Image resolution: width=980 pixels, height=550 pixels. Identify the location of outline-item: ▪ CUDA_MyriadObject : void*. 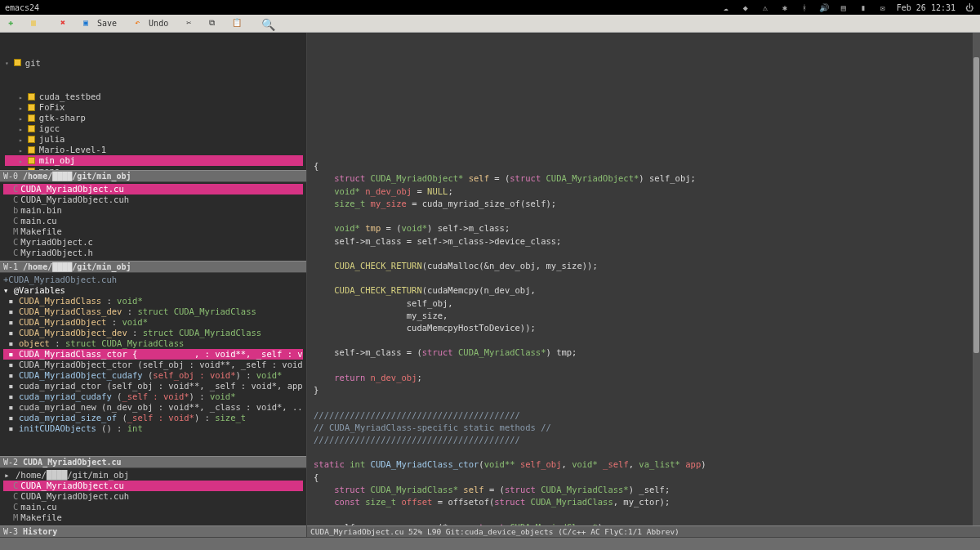
(154, 322).